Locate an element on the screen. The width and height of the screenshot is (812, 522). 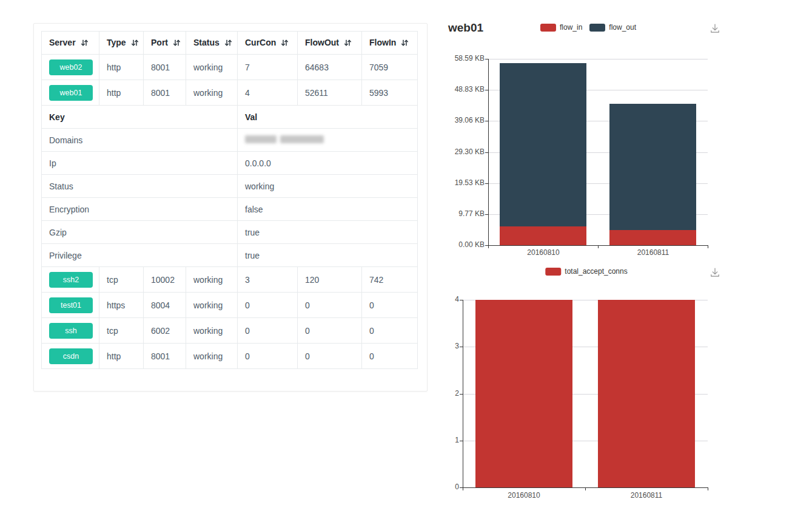
x-axis-tick-label: 20160810 is located at coordinates (524, 495).